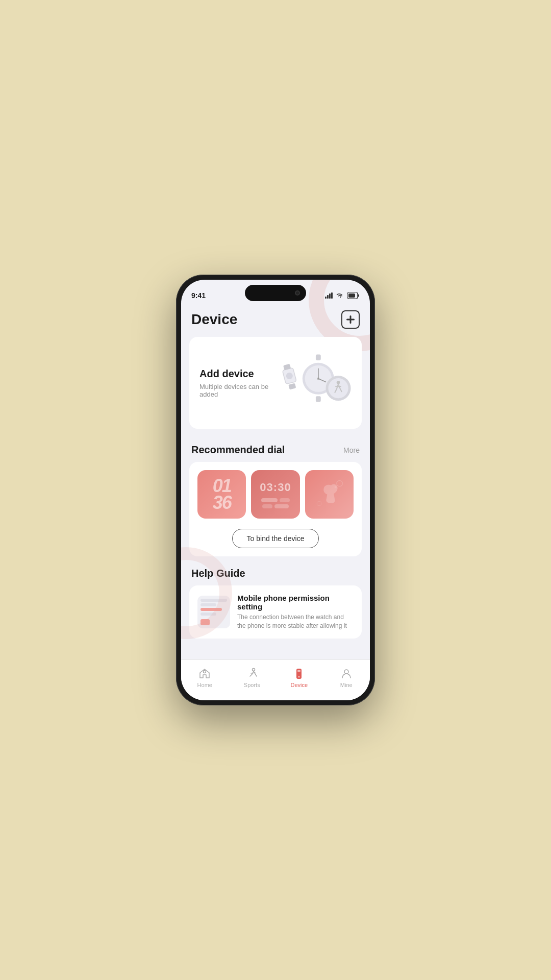  I want to click on status-icons, so click(342, 296).